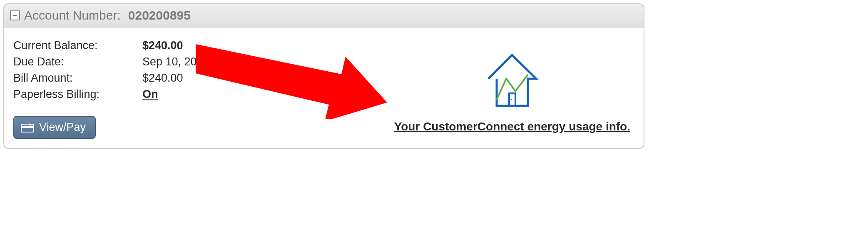 This screenshot has height=225, width=868. I want to click on due-date-row: Due Date: Sep 10, 2021, so click(112, 62).